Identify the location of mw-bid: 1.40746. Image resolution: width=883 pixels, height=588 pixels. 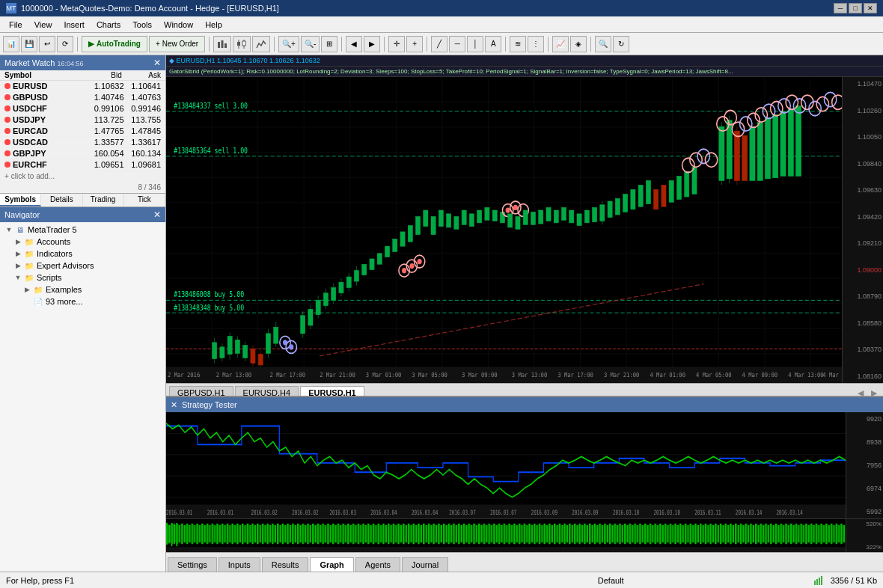
(106, 97).